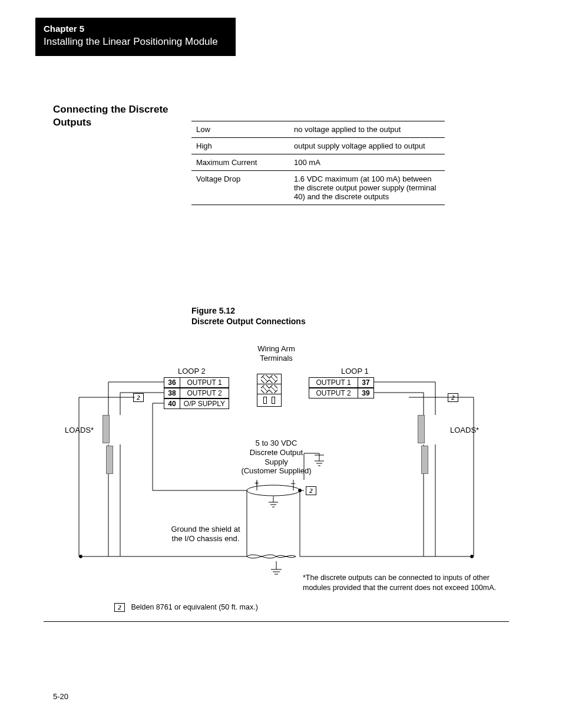 Image resolution: width=562 pixels, height=728 pixels. Describe the element at coordinates (342, 383) in the screenshot. I see `pin-row-37: OUTPUT 1 37` at that location.